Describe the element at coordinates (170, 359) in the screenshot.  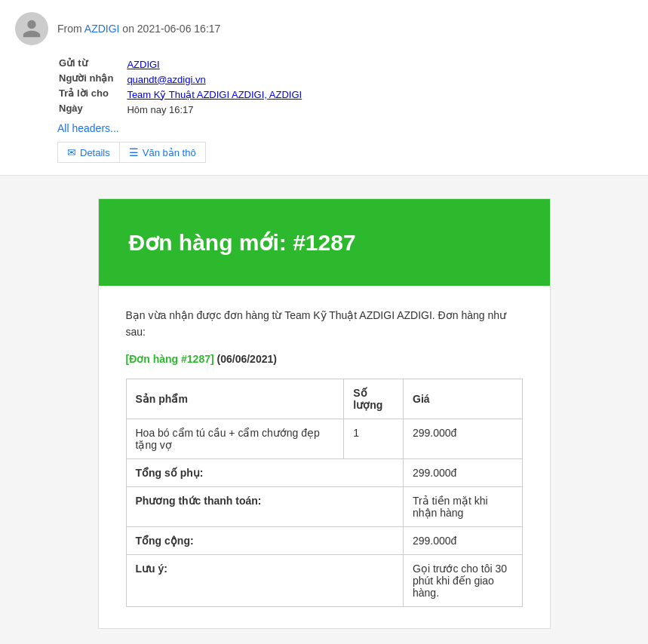
I see `order-number-link: [Đơn hàng #1287]` at that location.